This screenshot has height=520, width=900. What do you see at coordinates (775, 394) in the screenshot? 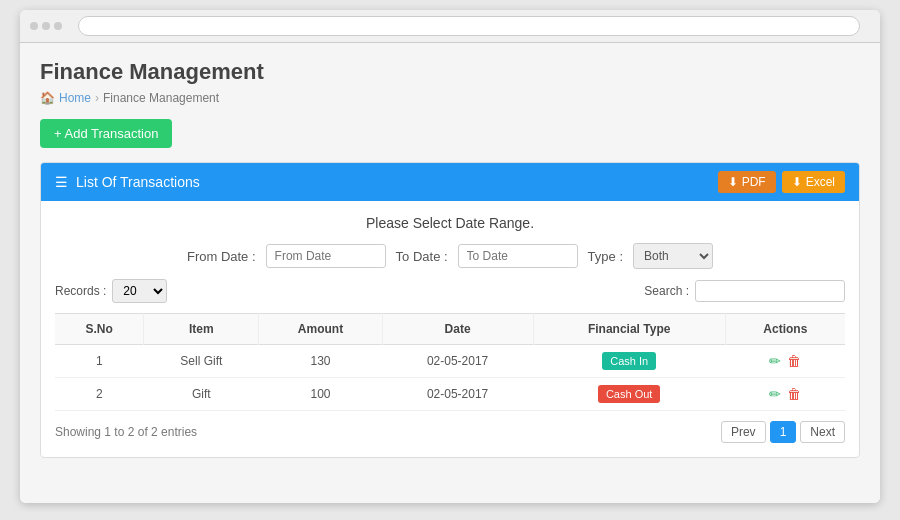
I see `row2-edit-button: ✏` at bounding box center [775, 394].